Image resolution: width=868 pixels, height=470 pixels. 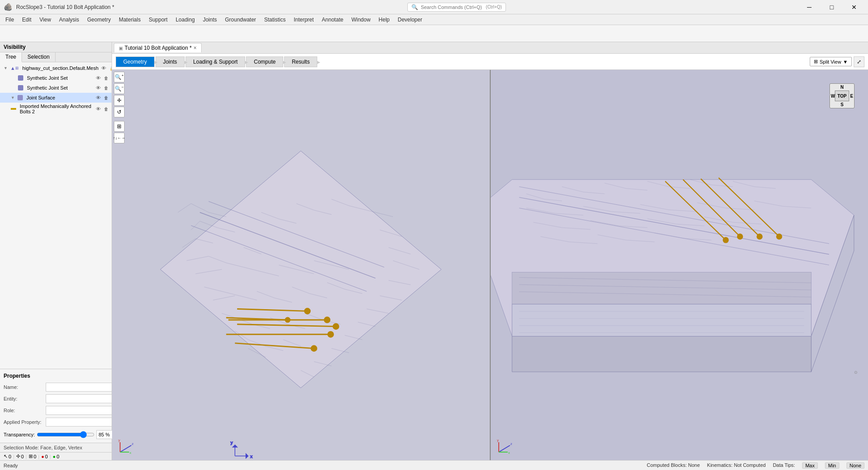 I want to click on svg-text: x, so click(x=252, y=456).